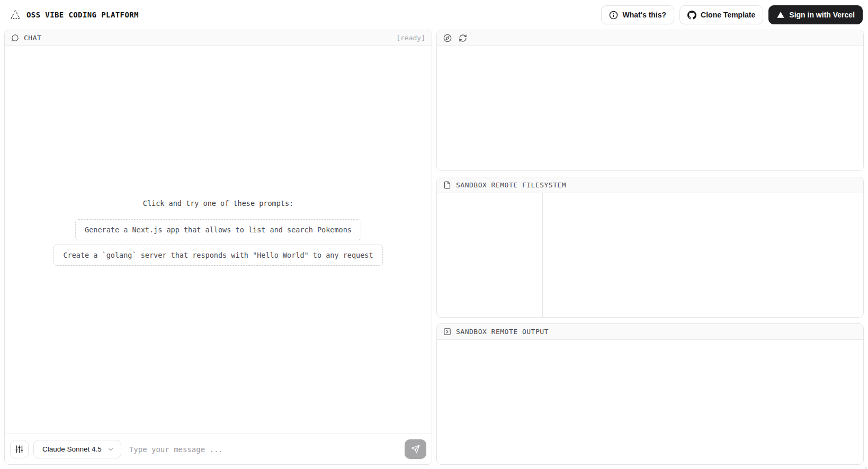  What do you see at coordinates (490, 255) in the screenshot?
I see `filesystem-tree-pane` at bounding box center [490, 255].